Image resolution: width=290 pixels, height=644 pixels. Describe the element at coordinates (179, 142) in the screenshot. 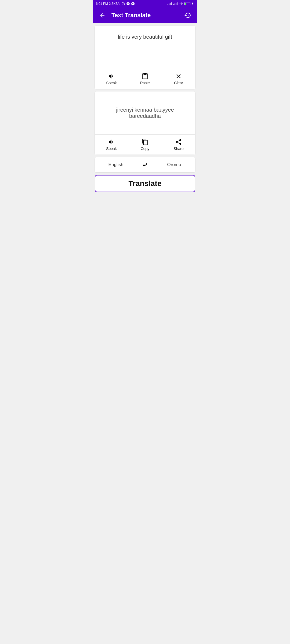

I see `share-icon` at that location.